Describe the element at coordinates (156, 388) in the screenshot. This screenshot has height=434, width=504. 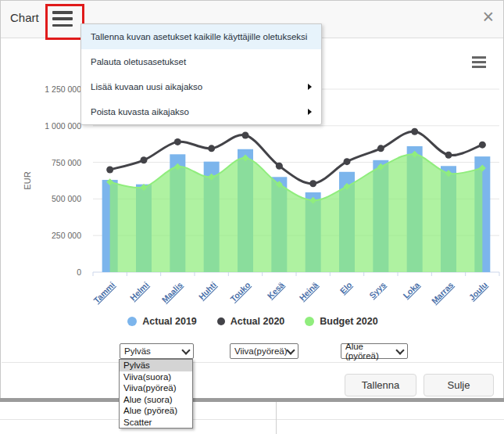
I see `select-option-3: Viiva(pyöreä)` at that location.